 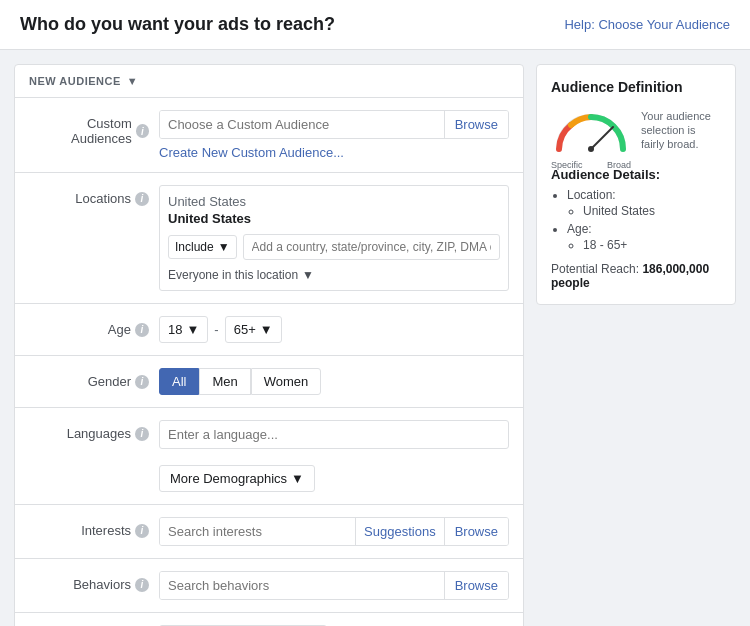 What do you see at coordinates (476, 586) in the screenshot?
I see `behaviors-browse-btn: Browse` at bounding box center [476, 586].